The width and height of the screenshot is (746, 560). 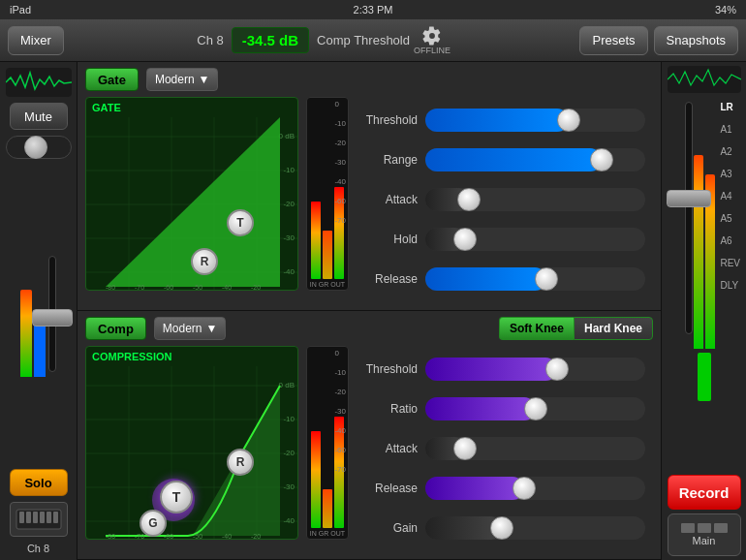 What do you see at coordinates (465, 239) in the screenshot?
I see `gate-hold-knob` at bounding box center [465, 239].